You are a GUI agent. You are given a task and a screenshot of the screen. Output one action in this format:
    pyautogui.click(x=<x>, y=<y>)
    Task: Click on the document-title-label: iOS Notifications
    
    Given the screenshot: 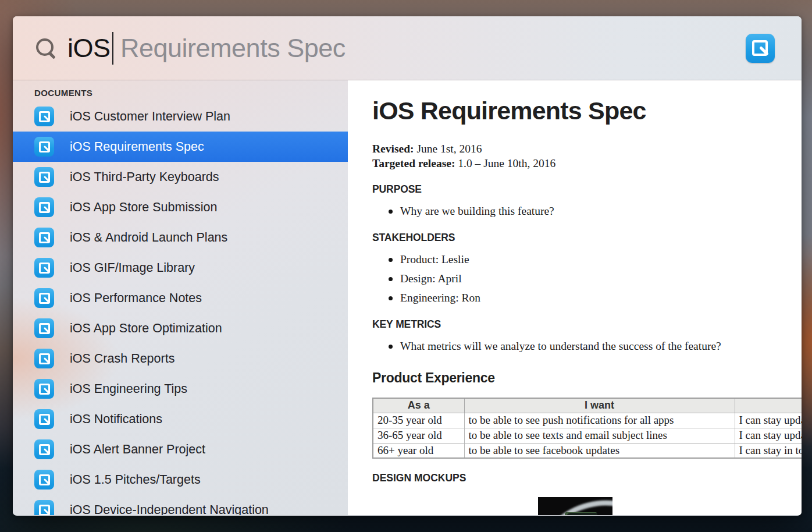 What is the action you would take?
    pyautogui.click(x=116, y=419)
    